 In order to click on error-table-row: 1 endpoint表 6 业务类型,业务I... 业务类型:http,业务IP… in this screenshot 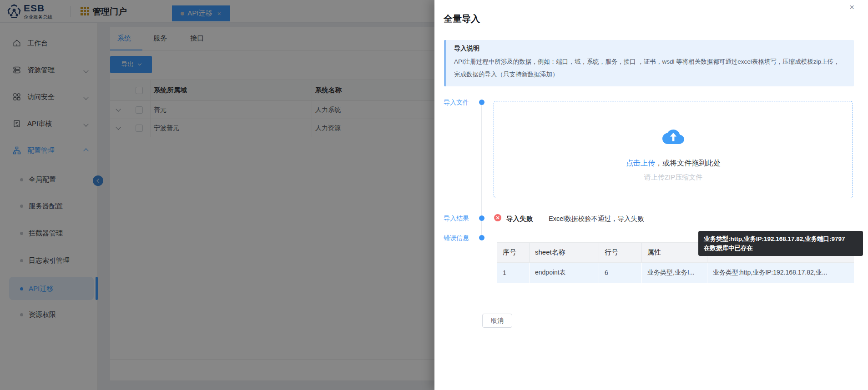, I will do `click(676, 273)`.